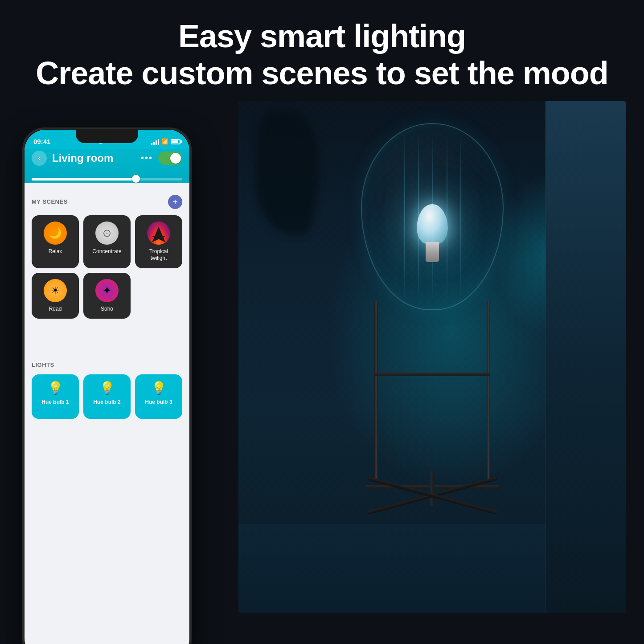 The width and height of the screenshot is (644, 644). Describe the element at coordinates (322, 73) in the screenshot. I see `headline-line2: Create custom scenes to set the mood` at that location.